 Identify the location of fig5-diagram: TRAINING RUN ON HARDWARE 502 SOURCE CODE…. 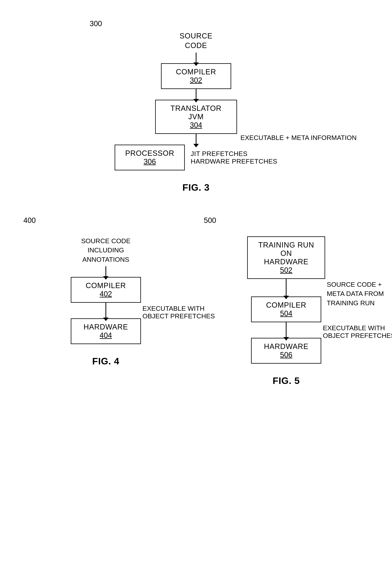
(286, 300).